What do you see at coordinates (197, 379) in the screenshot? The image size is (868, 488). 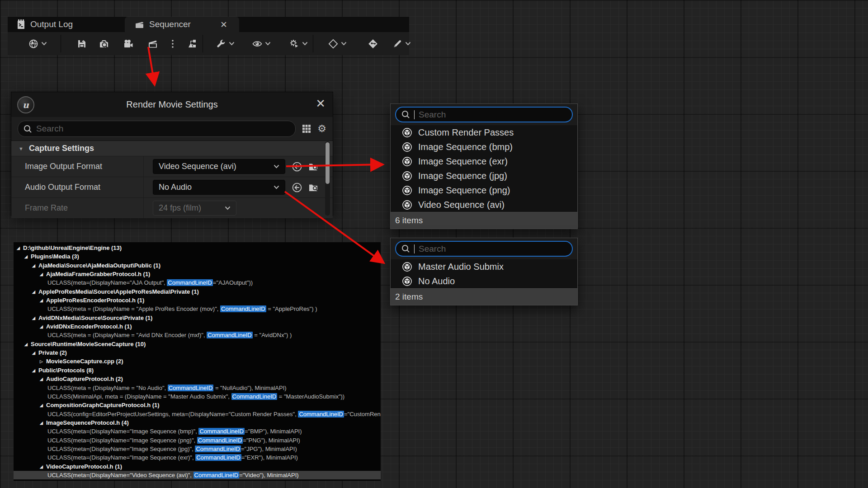 I see `tree-node: ◢AudioCaptureProtocol.h (2)` at bounding box center [197, 379].